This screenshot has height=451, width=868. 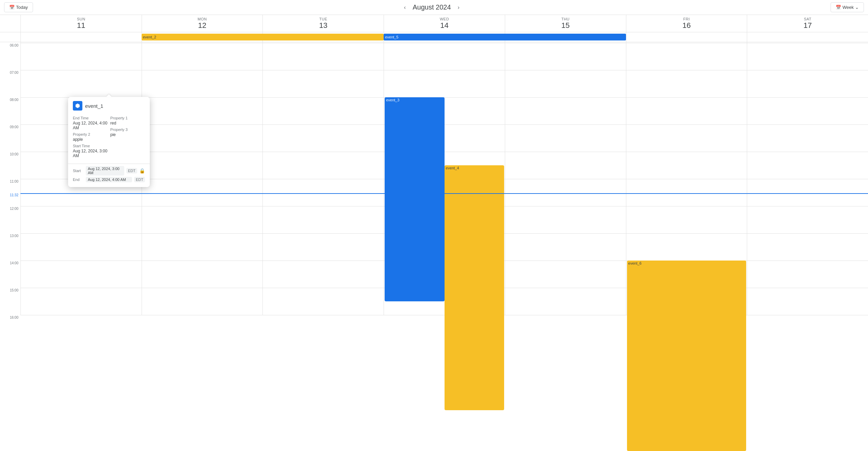 What do you see at coordinates (444, 37) in the screenshot?
I see `allday-cells: event_2 event_5` at bounding box center [444, 37].